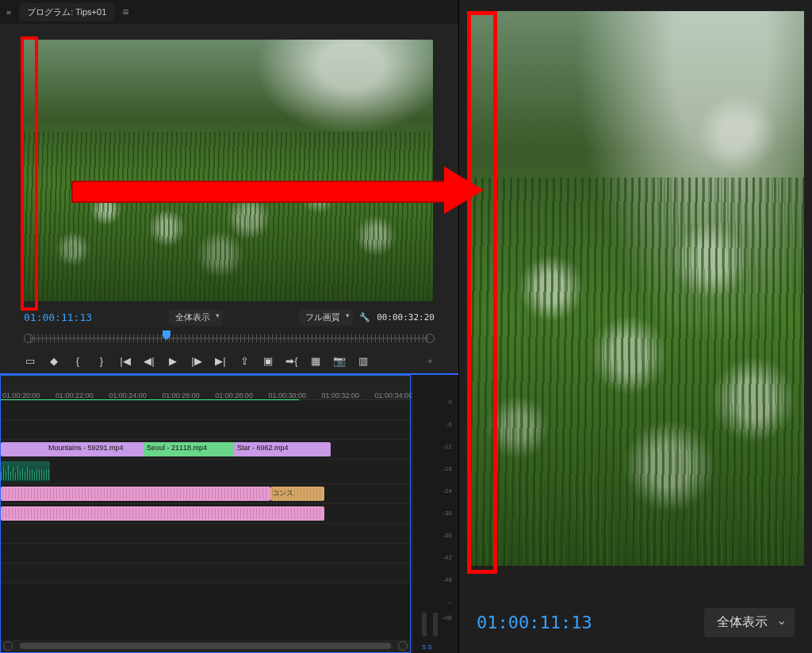 The width and height of the screenshot is (812, 653). What do you see at coordinates (435, 514) in the screenshot?
I see `audio-meters: 0 -6 -12 -18 -24 -30 -36 -42 -48 -- -dB …` at bounding box center [435, 514].